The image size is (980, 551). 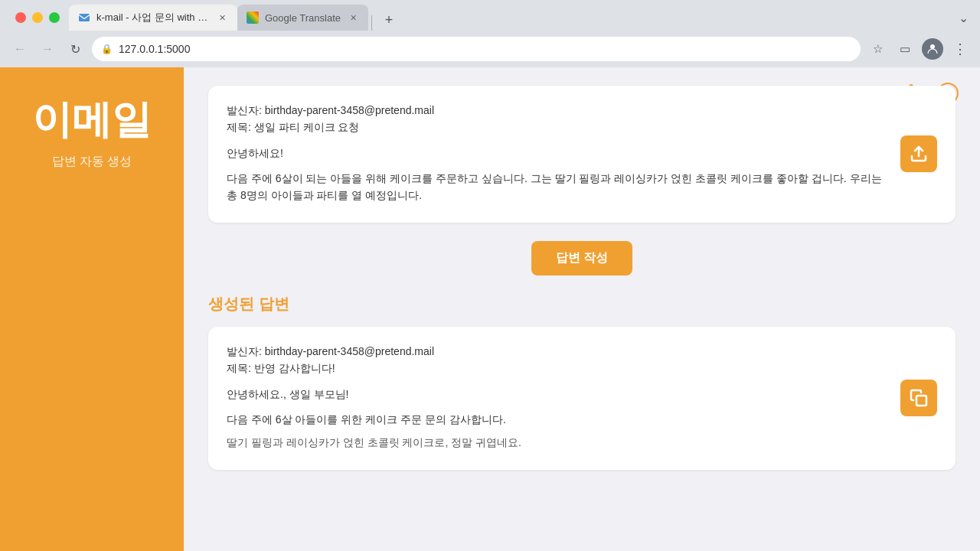 I want to click on tab-divider, so click(x=372, y=23).